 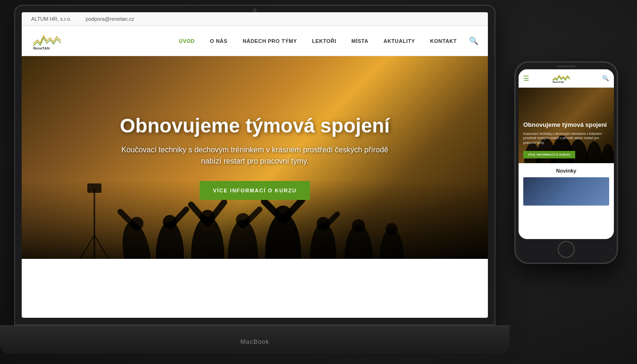 I want to click on phone-news-image, so click(x=566, y=191).